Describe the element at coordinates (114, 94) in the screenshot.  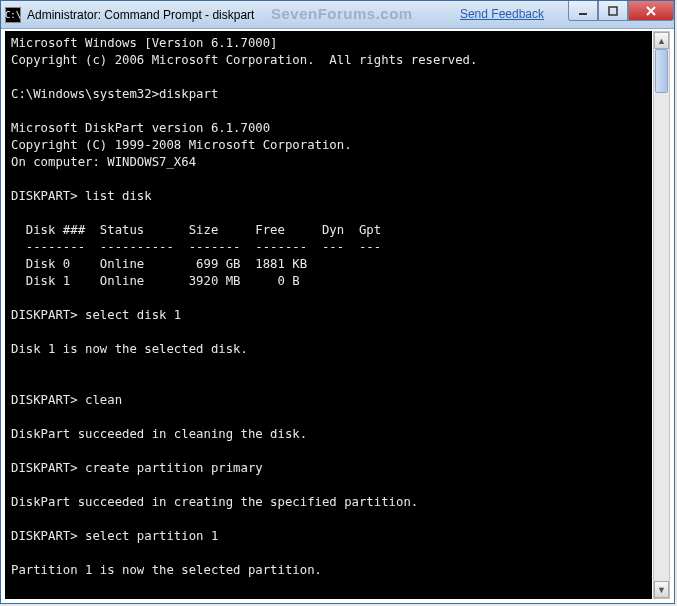
I see `line: C:\Windows\system32>diskpart` at that location.